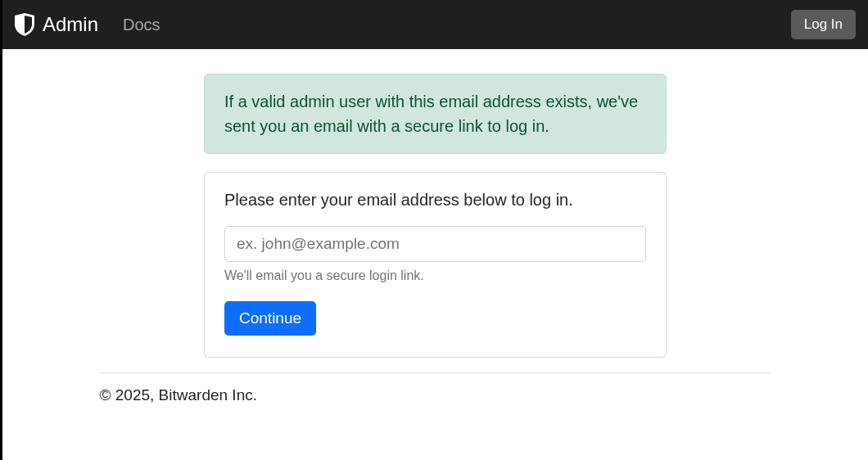 This screenshot has width=868, height=460. What do you see at coordinates (25, 25) in the screenshot?
I see `shield-icon` at bounding box center [25, 25].